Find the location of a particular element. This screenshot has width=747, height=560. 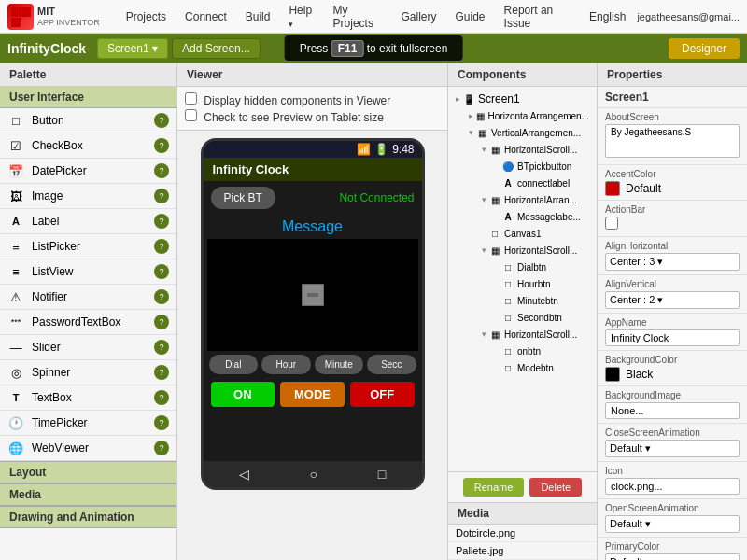

textbox-icon: T is located at coordinates (16, 398).